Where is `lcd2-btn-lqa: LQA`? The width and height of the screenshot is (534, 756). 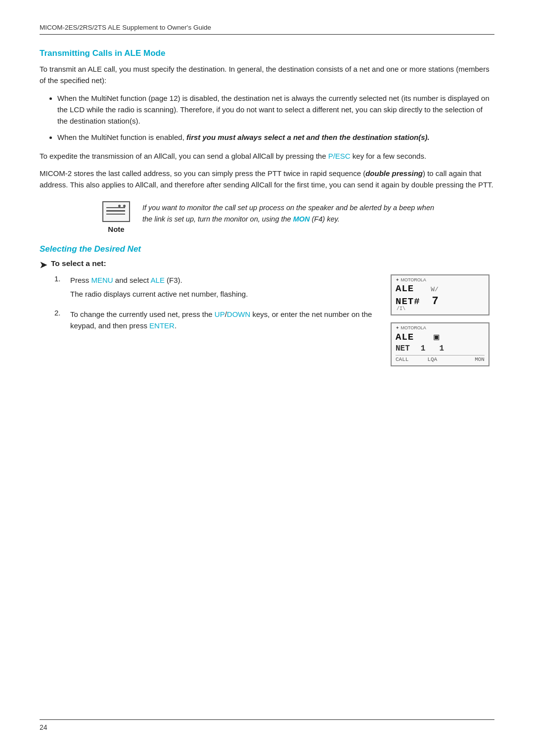 lcd2-btn-lqa: LQA is located at coordinates (432, 359).